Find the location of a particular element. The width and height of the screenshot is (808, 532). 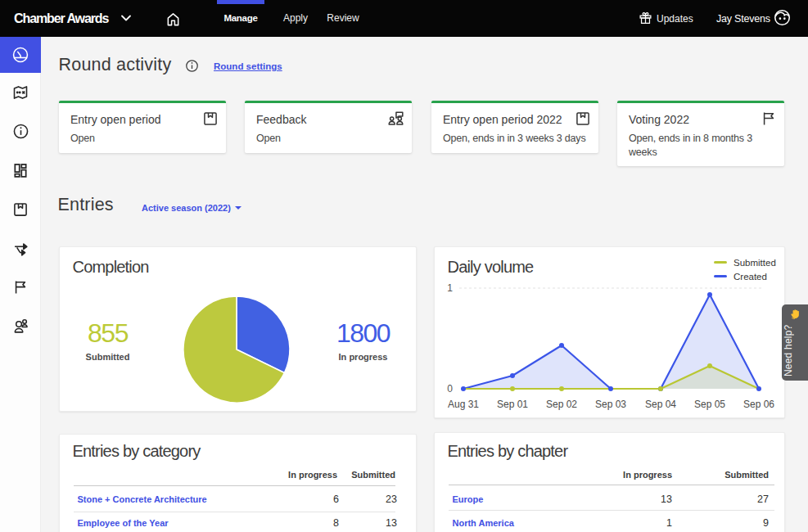

svg-text: 1 is located at coordinates (450, 288).